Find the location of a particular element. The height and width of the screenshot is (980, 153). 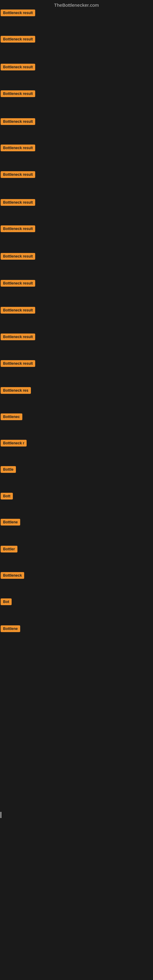

bottleneck-badge: Bottleneck r is located at coordinates (14, 443).